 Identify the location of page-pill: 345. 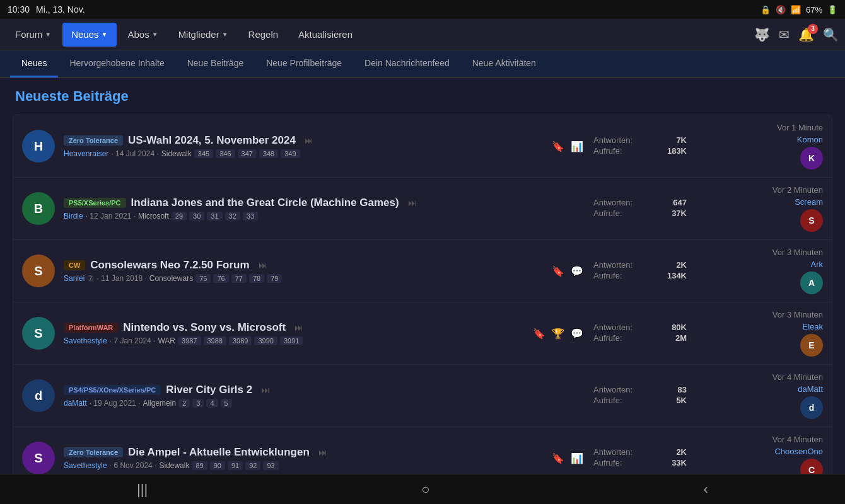
(204, 154).